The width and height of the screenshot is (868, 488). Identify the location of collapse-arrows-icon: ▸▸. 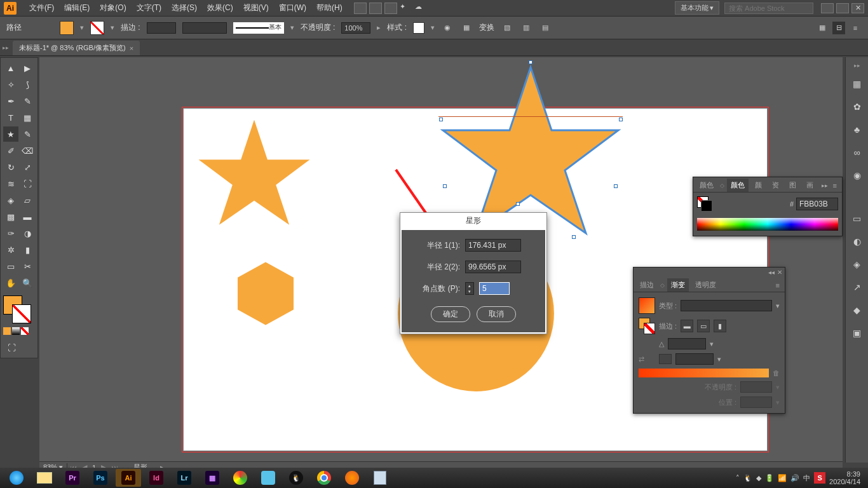
(825, 186).